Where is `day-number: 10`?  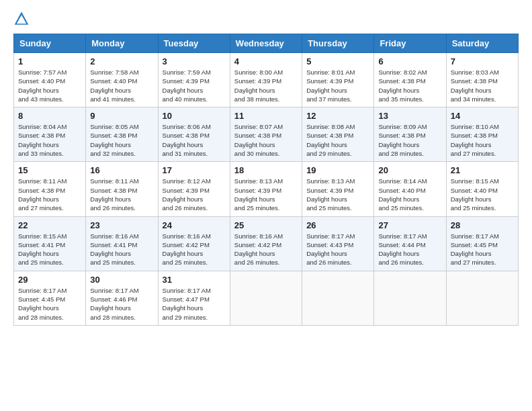
day-number: 10 is located at coordinates (194, 116).